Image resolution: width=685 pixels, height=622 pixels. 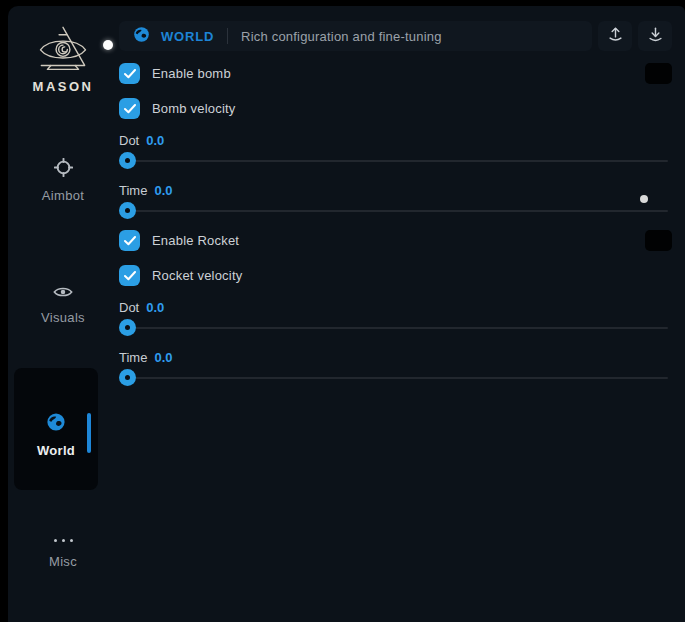 What do you see at coordinates (396, 74) in the screenshot?
I see `toggle-enable-bomb: Enable bomb` at bounding box center [396, 74].